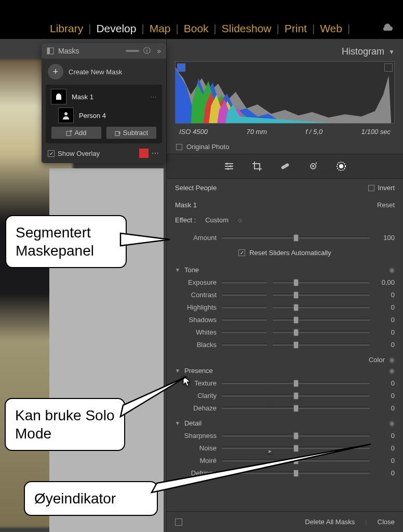 The width and height of the screenshot is (403, 532). Describe the element at coordinates (116, 29) in the screenshot. I see `module-develop: Develop` at that location.